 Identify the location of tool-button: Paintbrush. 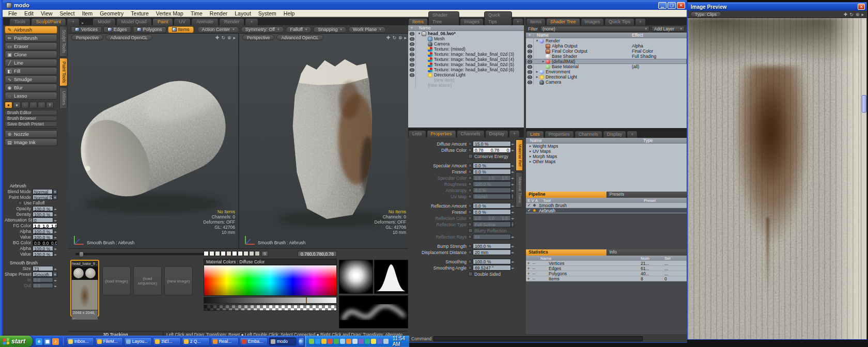
(31, 38).